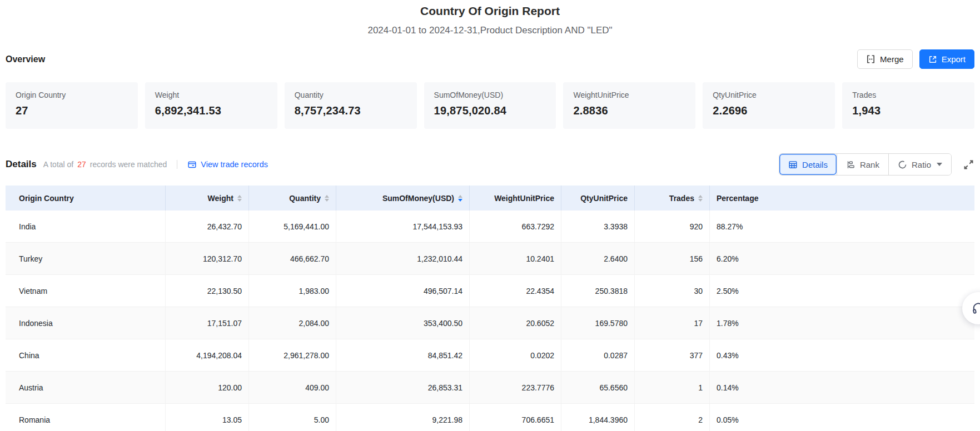 Image resolution: width=980 pixels, height=431 pixels. Describe the element at coordinates (908, 95) in the screenshot. I see `stat-card-label: Trades` at that location.